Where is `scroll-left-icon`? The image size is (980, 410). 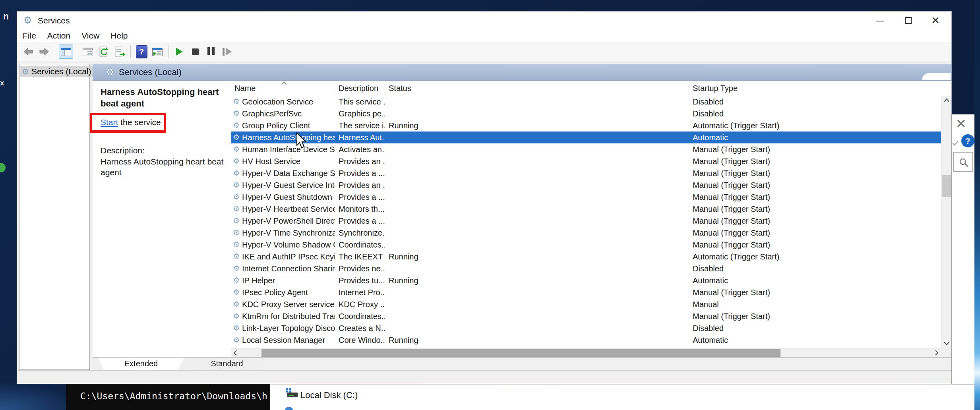
scroll-left-icon is located at coordinates (235, 353).